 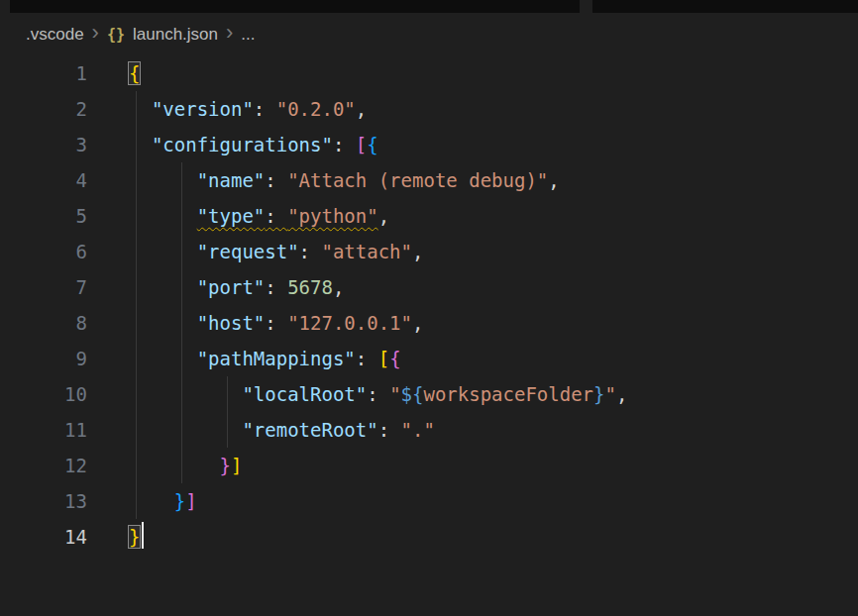 What do you see at coordinates (493, 180) in the screenshot?
I see `code-line-4: "name": "Attach (remote debug)",` at bounding box center [493, 180].